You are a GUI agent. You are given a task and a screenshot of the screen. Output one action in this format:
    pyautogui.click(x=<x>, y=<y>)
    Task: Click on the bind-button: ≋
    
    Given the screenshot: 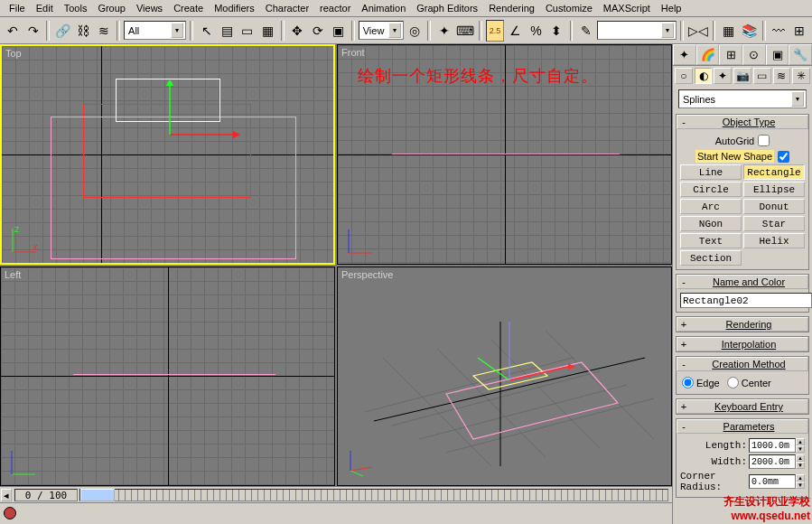 What is the action you would take?
    pyautogui.click(x=105, y=31)
    